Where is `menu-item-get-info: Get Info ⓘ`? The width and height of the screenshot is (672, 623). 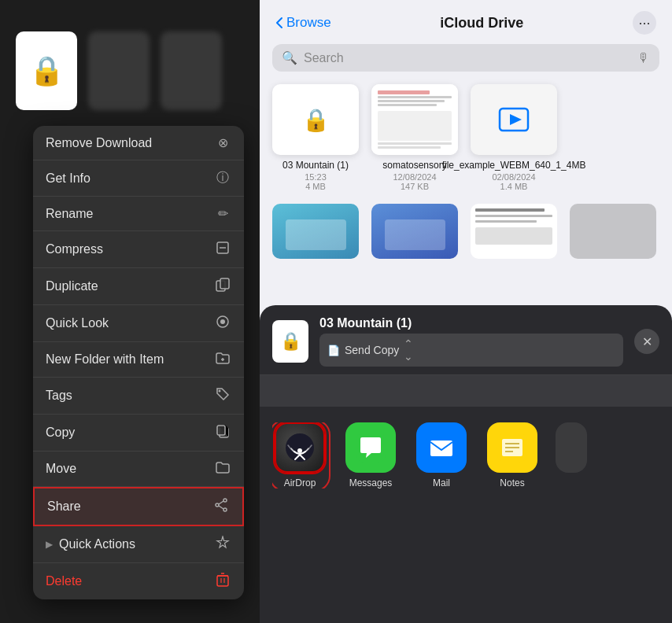 menu-item-get-info: Get Info ⓘ is located at coordinates (138, 179).